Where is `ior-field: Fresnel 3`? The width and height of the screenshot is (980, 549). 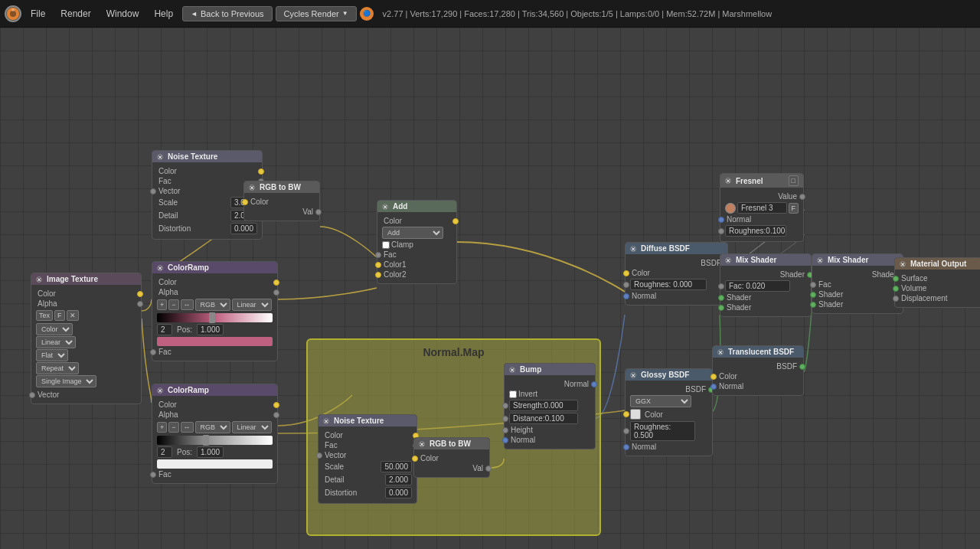
ior-field: Fresnel 3 is located at coordinates (763, 208).